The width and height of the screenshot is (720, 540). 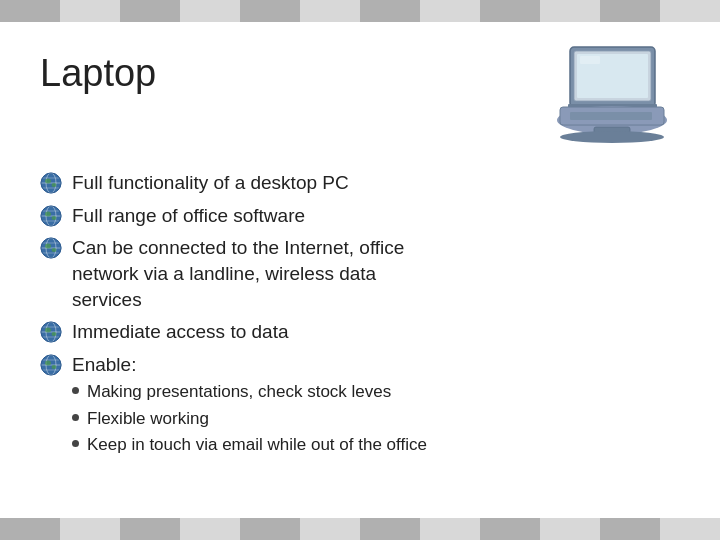 What do you see at coordinates (210, 183) in the screenshot?
I see `list-item-text: Full functionality of a desktop PC` at bounding box center [210, 183].